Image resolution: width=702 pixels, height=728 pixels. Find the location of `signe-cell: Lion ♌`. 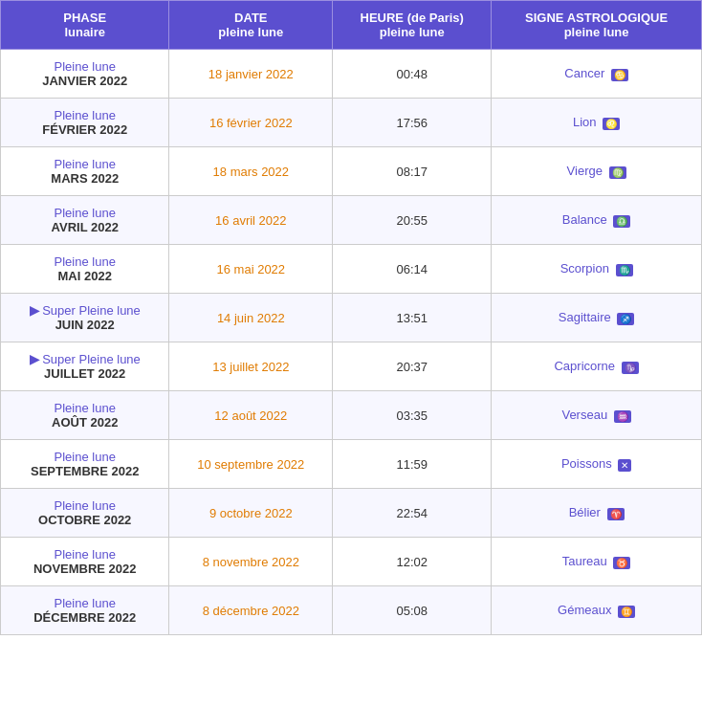

signe-cell: Lion ♌ is located at coordinates (597, 122).